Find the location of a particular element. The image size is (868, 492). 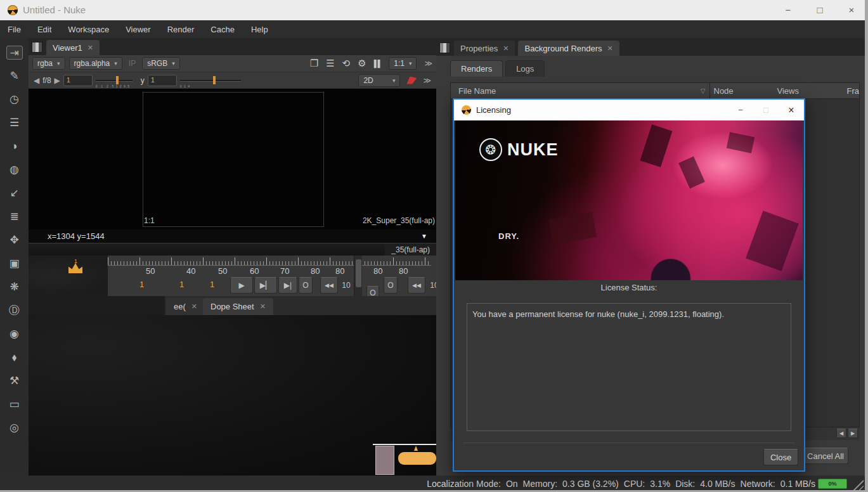

transform-icon: ✥ is located at coordinates (15, 240).